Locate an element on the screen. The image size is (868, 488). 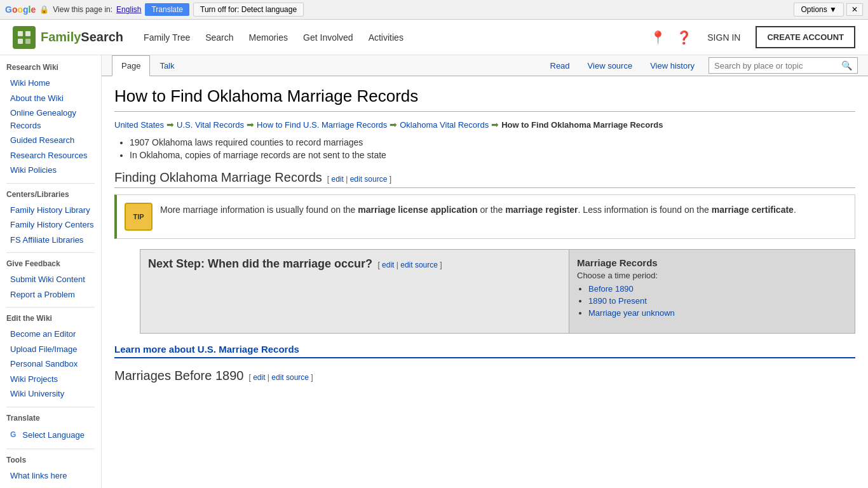
create-account-button: CREATE ACCOUNT is located at coordinates (806, 37).